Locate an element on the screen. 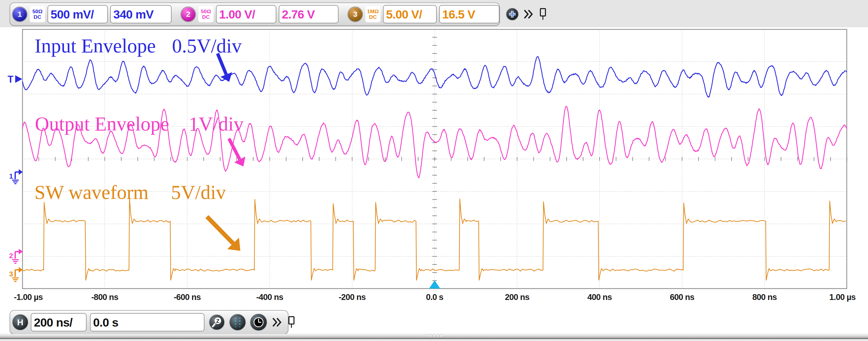 This screenshot has height=341, width=868. annotation-arrow is located at coordinates (220, 230).